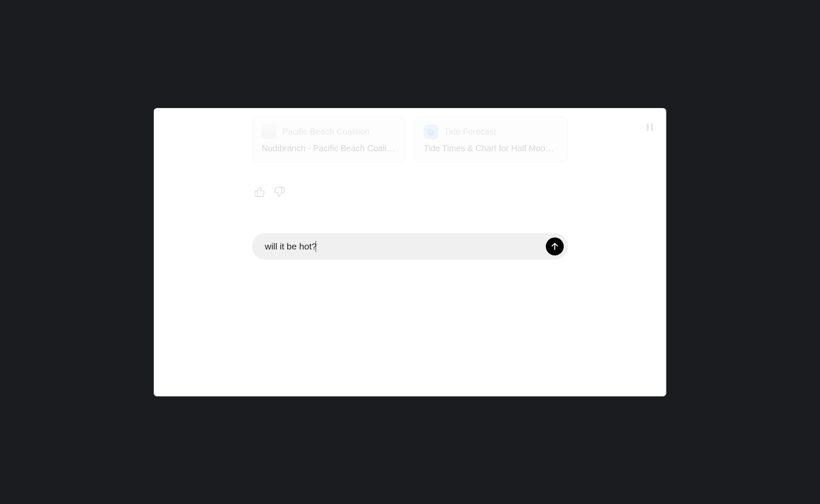 The height and width of the screenshot is (504, 820). Describe the element at coordinates (650, 127) in the screenshot. I see `pause-button` at that location.